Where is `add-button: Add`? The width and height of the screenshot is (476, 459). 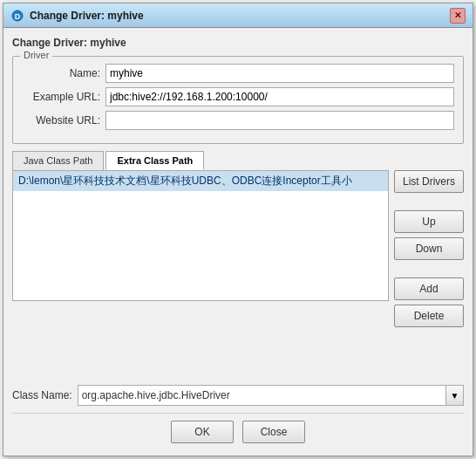
add-button: Add is located at coordinates (429, 289).